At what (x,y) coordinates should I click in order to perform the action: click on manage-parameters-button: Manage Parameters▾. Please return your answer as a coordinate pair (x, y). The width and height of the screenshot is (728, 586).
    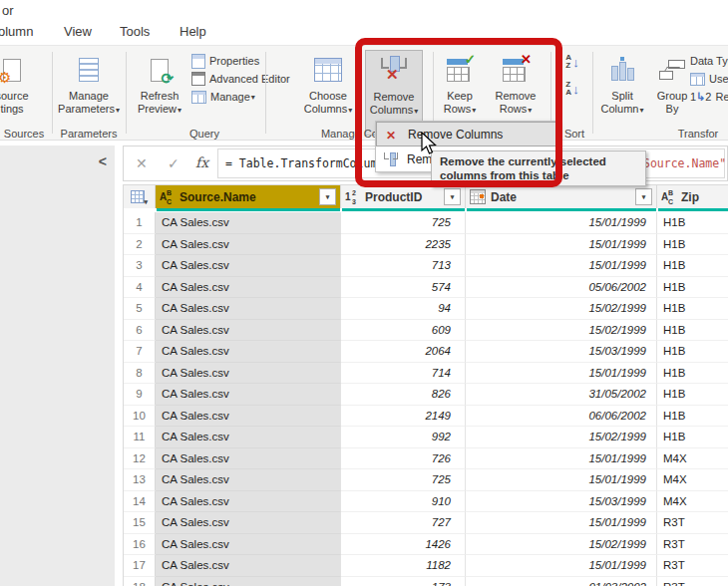
    Looking at the image, I should click on (89, 93).